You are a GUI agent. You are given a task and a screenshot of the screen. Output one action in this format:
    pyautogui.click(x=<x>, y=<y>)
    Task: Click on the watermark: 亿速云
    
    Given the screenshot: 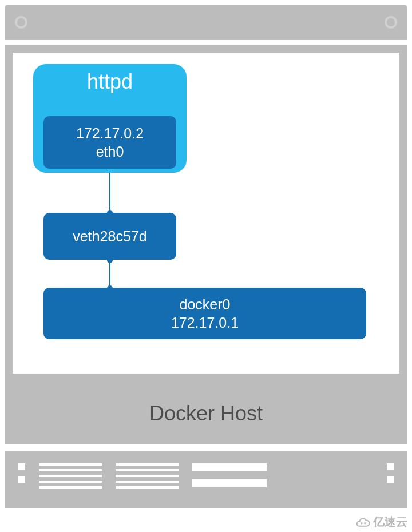 What is the action you would take?
    pyautogui.click(x=379, y=522)
    